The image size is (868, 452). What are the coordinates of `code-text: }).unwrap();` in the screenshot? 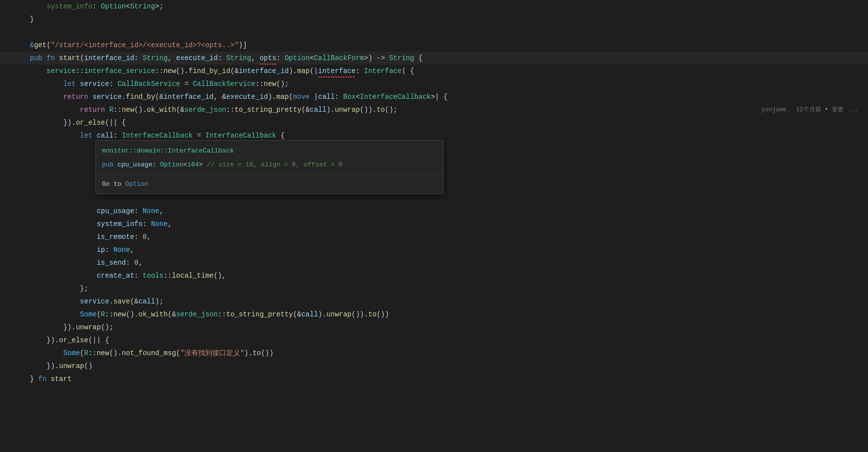 It's located at (72, 327).